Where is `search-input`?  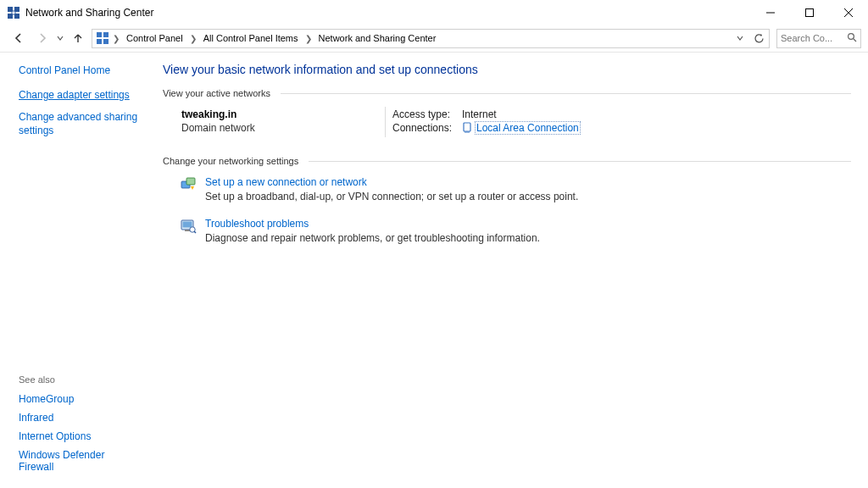
search-input is located at coordinates (810, 38).